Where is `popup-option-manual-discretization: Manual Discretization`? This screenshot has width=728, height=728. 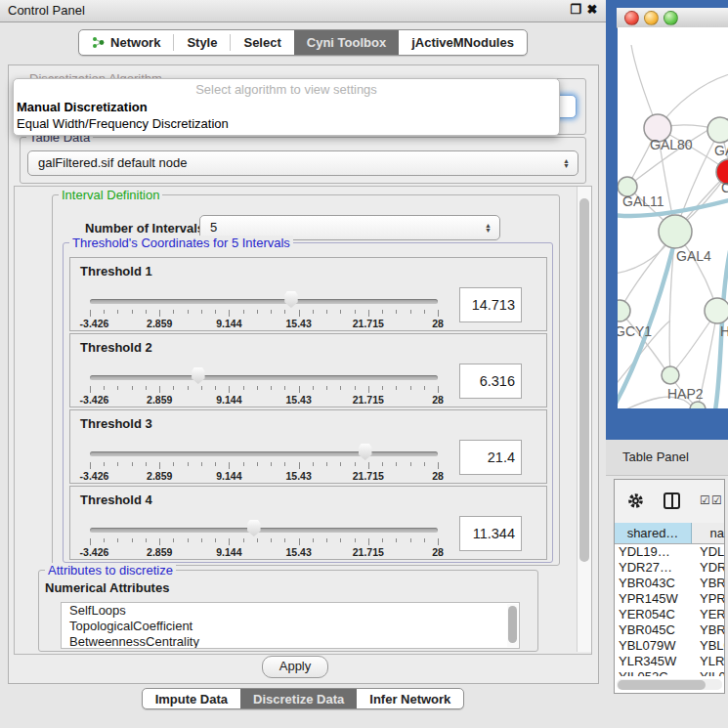 popup-option-manual-discretization: Manual Discretization is located at coordinates (82, 107).